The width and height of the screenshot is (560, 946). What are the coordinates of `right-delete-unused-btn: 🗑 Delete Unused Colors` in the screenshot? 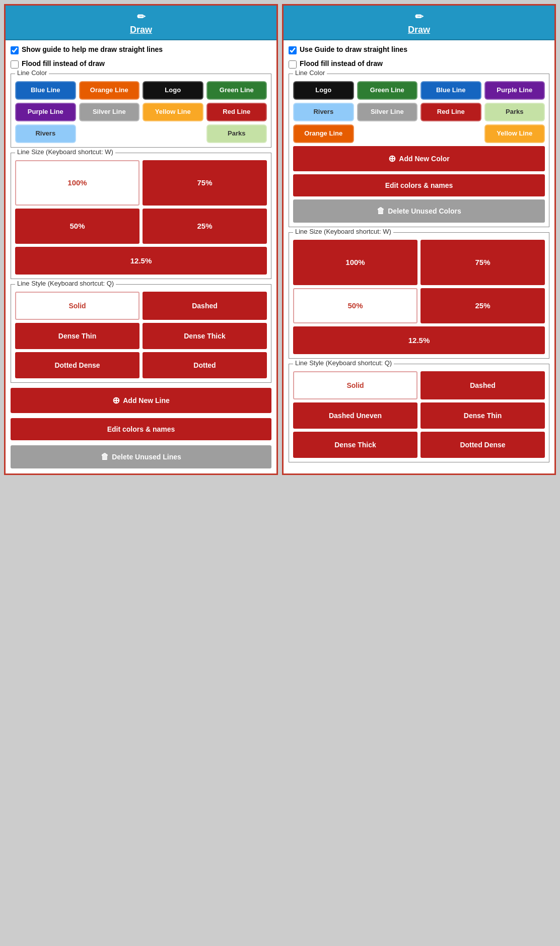 It's located at (419, 211).